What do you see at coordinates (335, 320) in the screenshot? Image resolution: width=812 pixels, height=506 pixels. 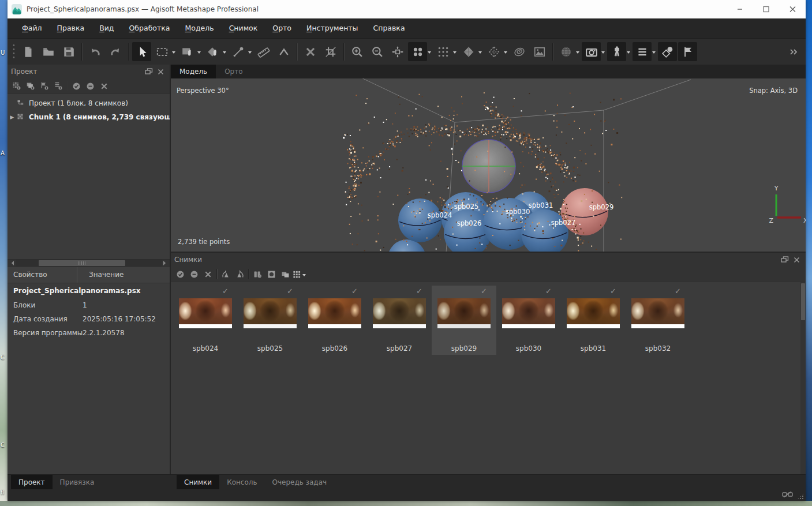 I see `photo-thumbnail-spb026: ✓ spb026` at bounding box center [335, 320].